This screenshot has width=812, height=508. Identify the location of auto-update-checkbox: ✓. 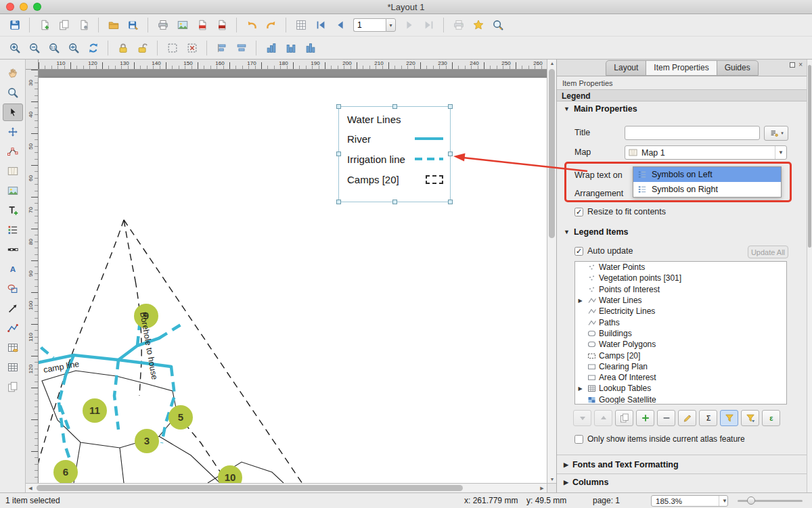
(579, 252).